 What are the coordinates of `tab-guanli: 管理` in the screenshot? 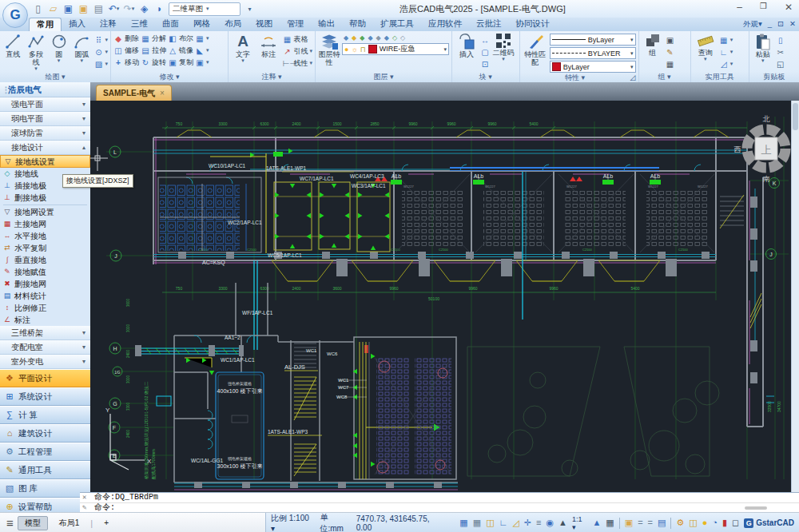 It's located at (296, 24).